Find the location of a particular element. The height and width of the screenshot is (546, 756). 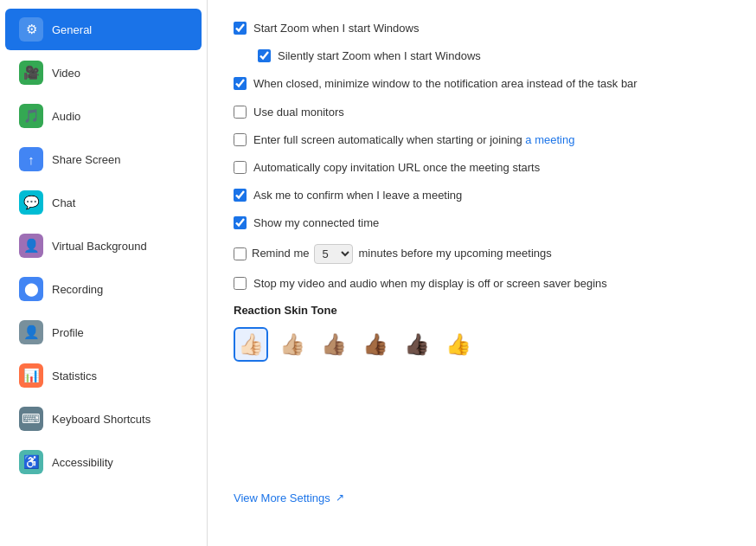

sidebar-item-keyboard-shortcuts: ⌨ Keyboard Shortcuts is located at coordinates (104, 419).